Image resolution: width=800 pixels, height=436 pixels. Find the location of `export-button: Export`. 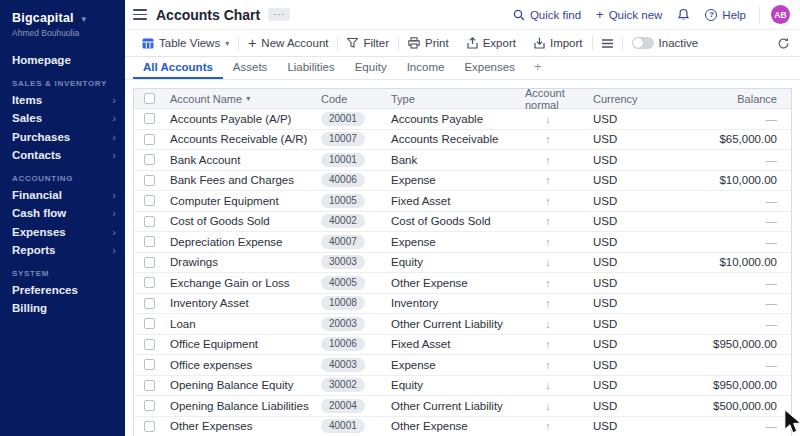

export-button: Export is located at coordinates (492, 43).